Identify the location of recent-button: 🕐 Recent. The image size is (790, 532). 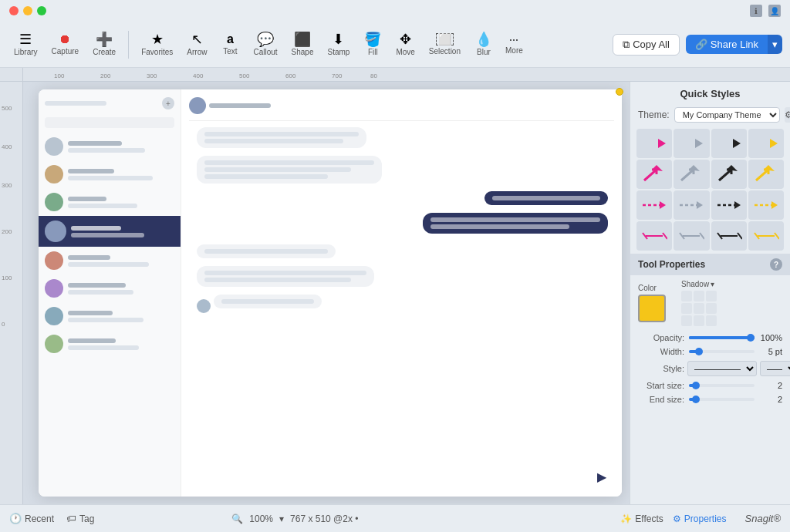
(32, 518).